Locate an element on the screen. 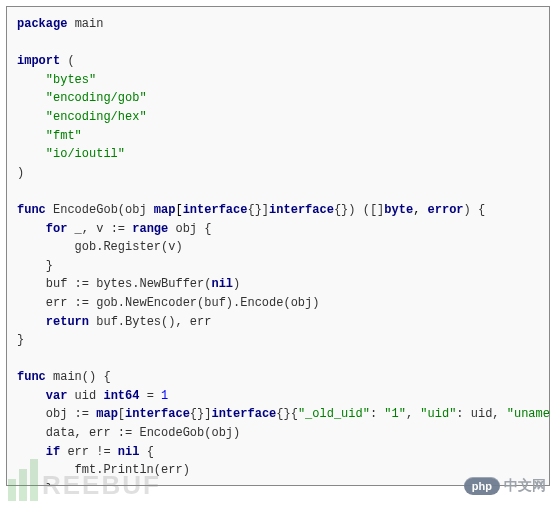 Image resolution: width=556 pixels, height=509 pixels. obj-head: obj := is located at coordinates (71, 414).